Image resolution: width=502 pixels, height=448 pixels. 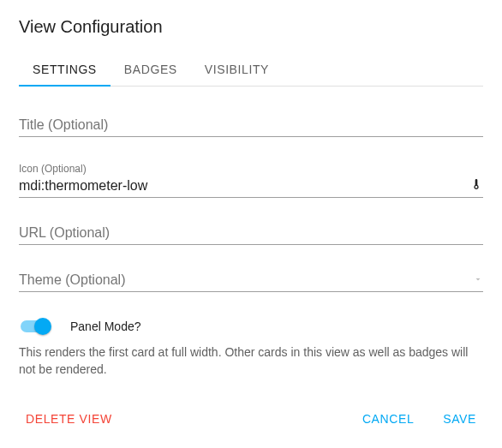 I want to click on tab-label: Settings, so click(x=65, y=69).